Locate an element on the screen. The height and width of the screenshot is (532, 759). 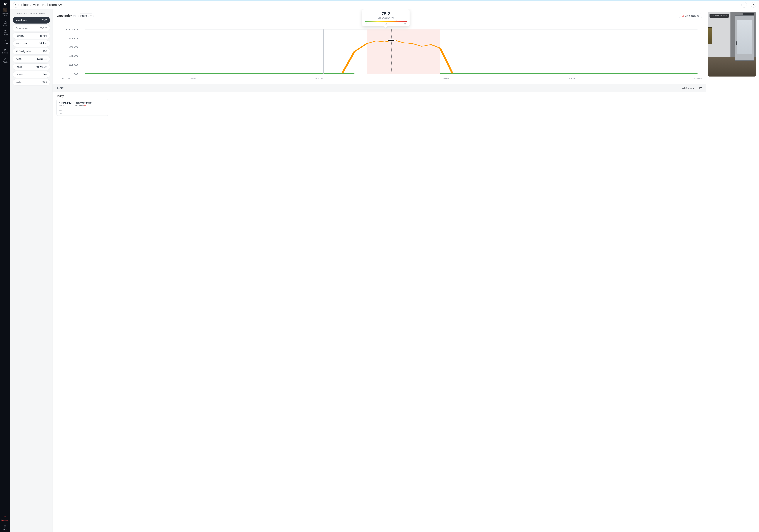
org-name-l2: Demo is located at coordinates (5, 16).